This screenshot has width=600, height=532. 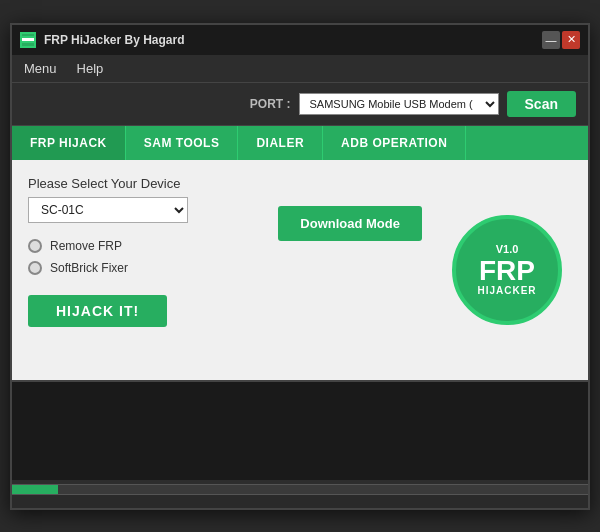 I want to click on tab-sam-tools: SAM TOOLS, so click(x=182, y=143).